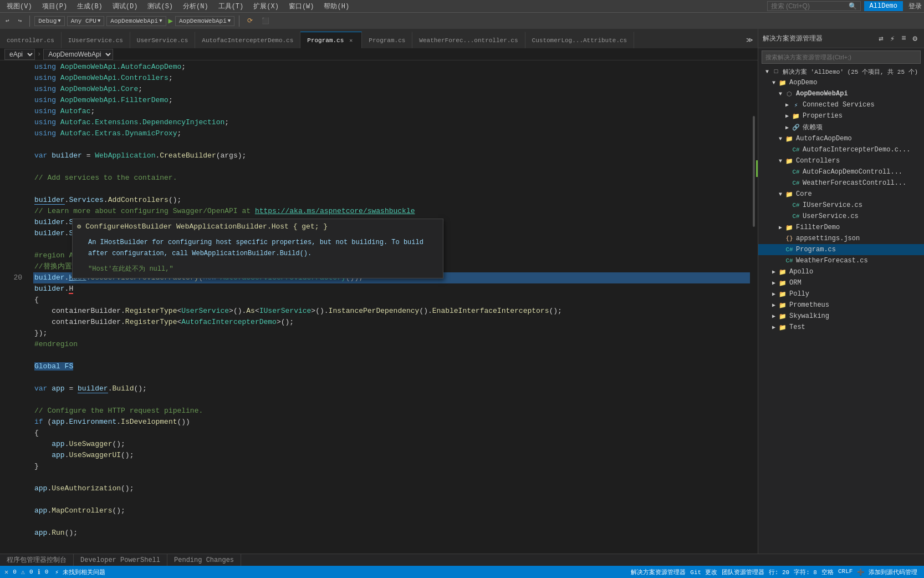 This screenshot has width=924, height=578. What do you see at coordinates (248, 40) in the screenshot?
I see `tab-autofac: AutofacIntercepterDemo.cs` at bounding box center [248, 40].